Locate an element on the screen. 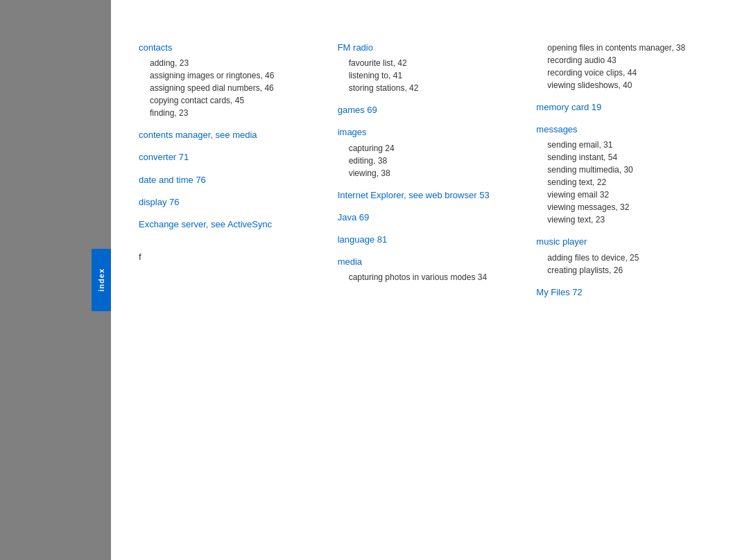  sub-images: capturing 24 editing, 38 viewing, 38 is located at coordinates (430, 161).